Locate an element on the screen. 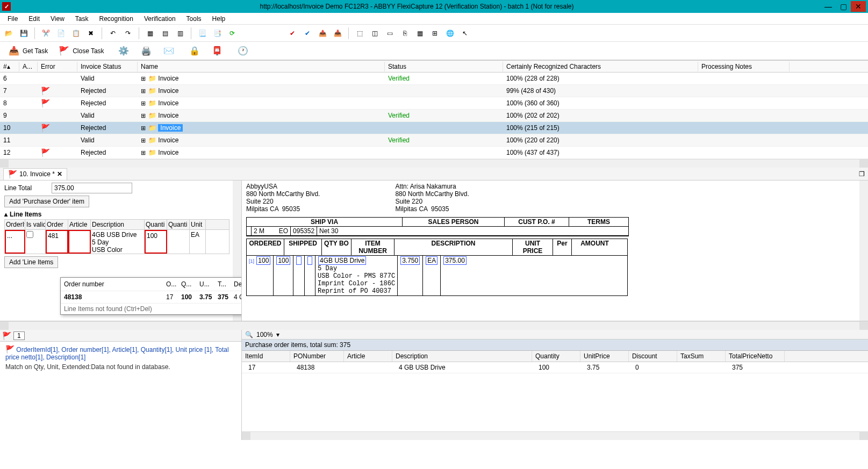 This screenshot has height=469, width=868. isvalid-checkbox is located at coordinates (30, 234).